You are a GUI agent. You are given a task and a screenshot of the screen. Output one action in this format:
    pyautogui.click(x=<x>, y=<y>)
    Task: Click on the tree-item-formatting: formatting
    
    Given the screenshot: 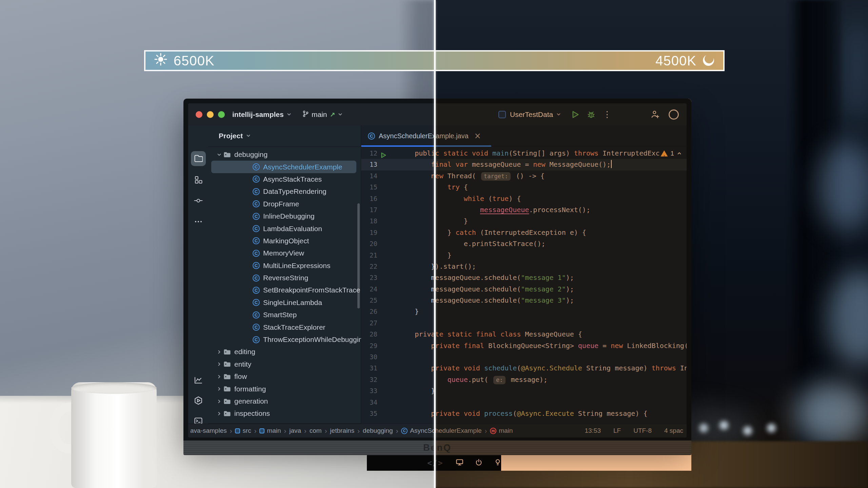 What is the action you would take?
    pyautogui.click(x=284, y=389)
    